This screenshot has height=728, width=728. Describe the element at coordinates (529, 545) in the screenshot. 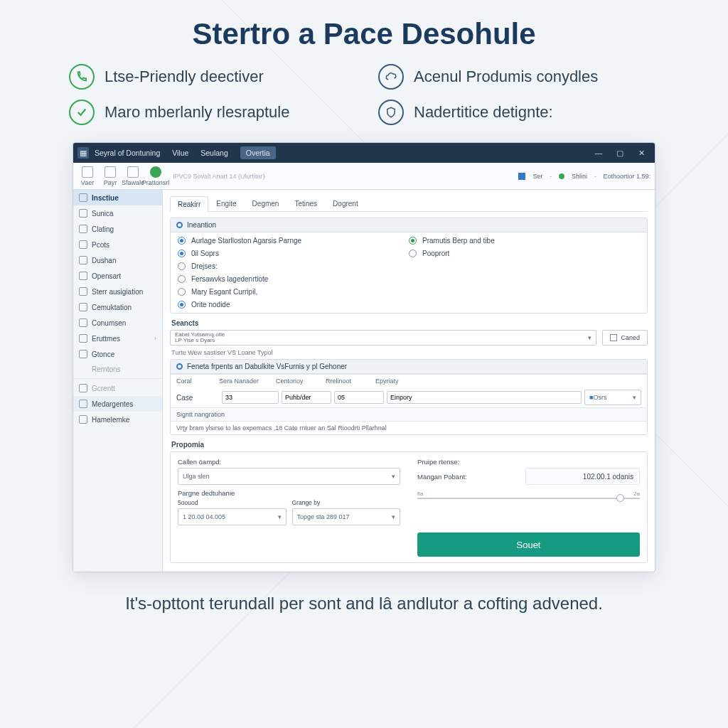

I see `submit-button: Souet` at that location.